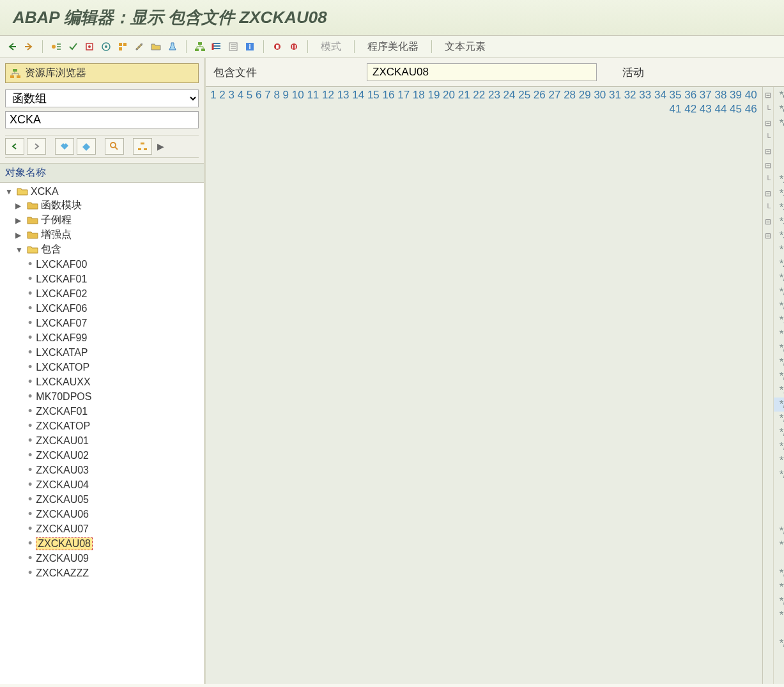 This screenshot has width=784, height=687. I want to click on forward-icon, so click(29, 47).